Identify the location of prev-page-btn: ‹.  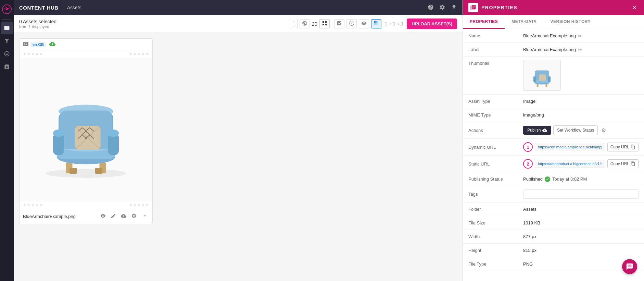
(390, 24).